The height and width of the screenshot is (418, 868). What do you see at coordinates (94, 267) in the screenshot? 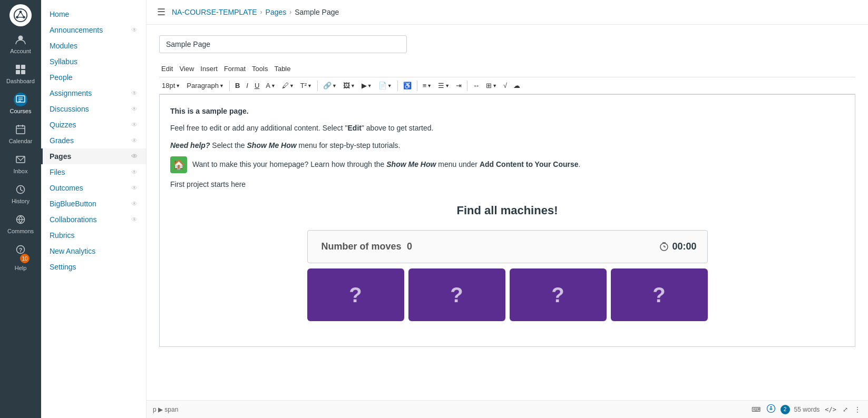
I see `course-nav-settings: Settings` at bounding box center [94, 267].